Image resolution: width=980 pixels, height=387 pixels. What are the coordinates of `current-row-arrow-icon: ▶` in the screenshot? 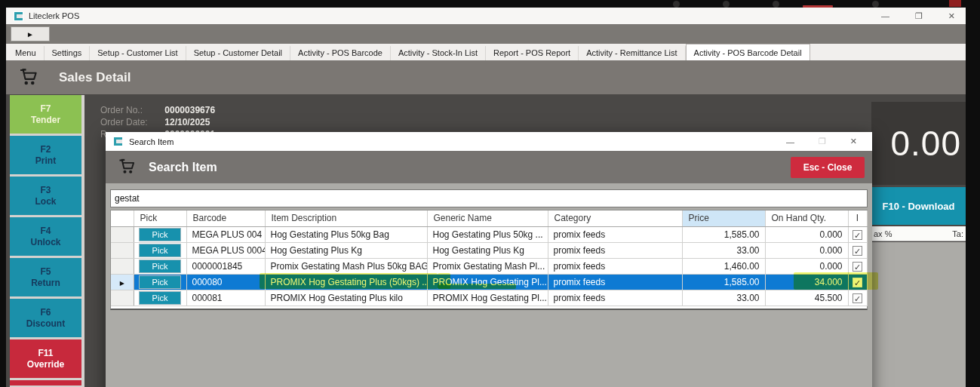 It's located at (122, 284).